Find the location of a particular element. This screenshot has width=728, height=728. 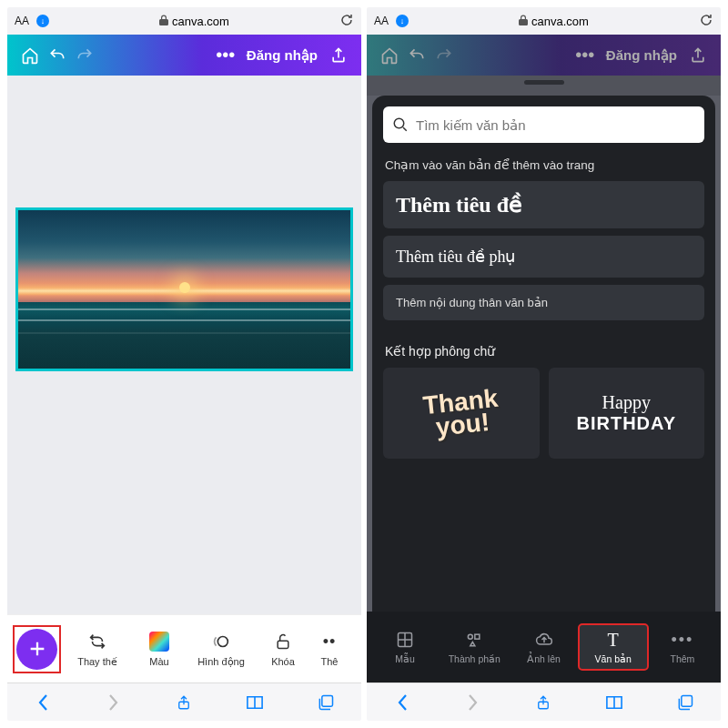

uploads-tab: Ảnh lên is located at coordinates (543, 647).